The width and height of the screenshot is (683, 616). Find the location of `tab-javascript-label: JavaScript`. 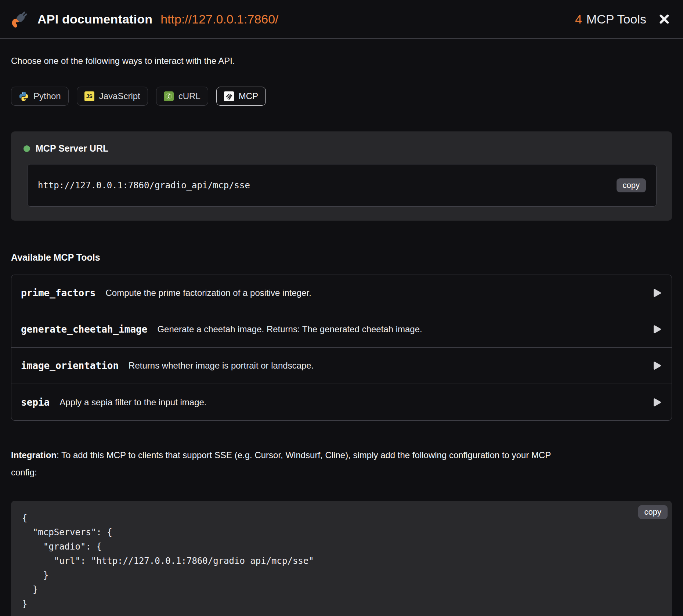

tab-javascript-label: JavaScript is located at coordinates (120, 96).